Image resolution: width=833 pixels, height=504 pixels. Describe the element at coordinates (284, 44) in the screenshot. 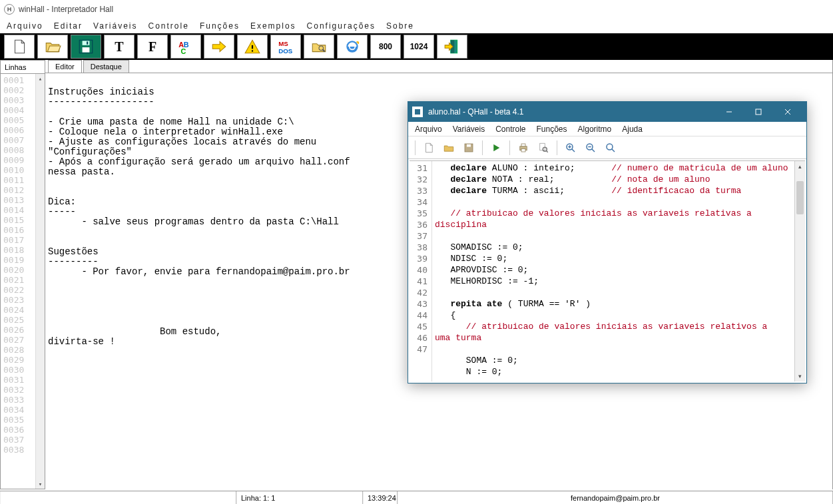

I see `svg-text: MS` at that location.